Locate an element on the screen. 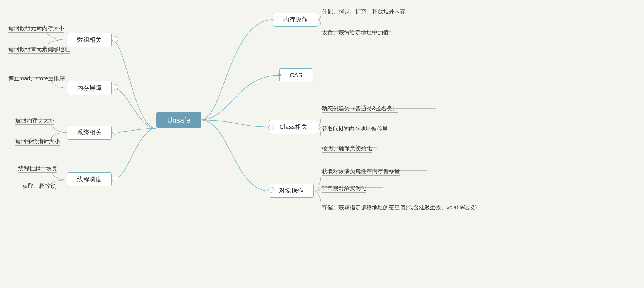 The width and height of the screenshot is (644, 288). thread-node: 线程调度 is located at coordinates (89, 179).